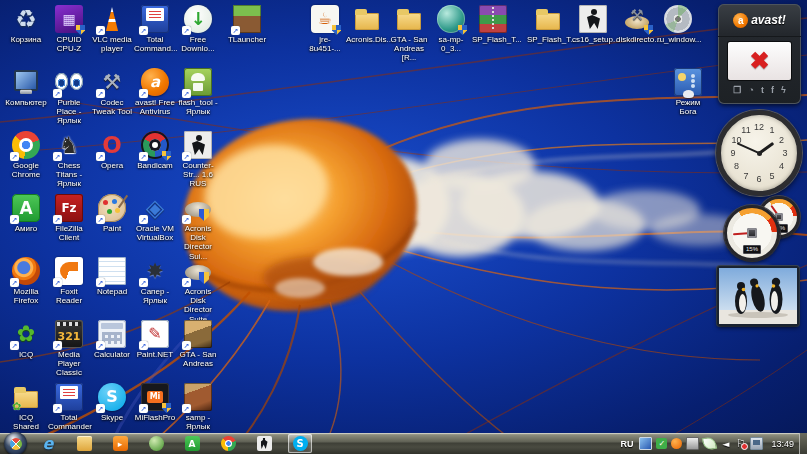  What do you see at coordinates (69, 281) in the screenshot?
I see `desktop-icon-foxit-reader: ↗Foxit Reader` at bounding box center [69, 281].